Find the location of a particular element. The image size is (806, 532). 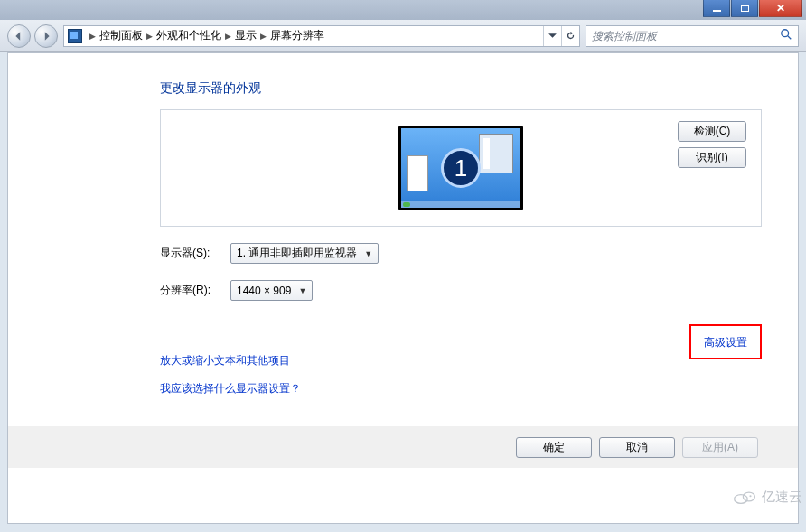

detect-button: 检测(C) is located at coordinates (712, 132).